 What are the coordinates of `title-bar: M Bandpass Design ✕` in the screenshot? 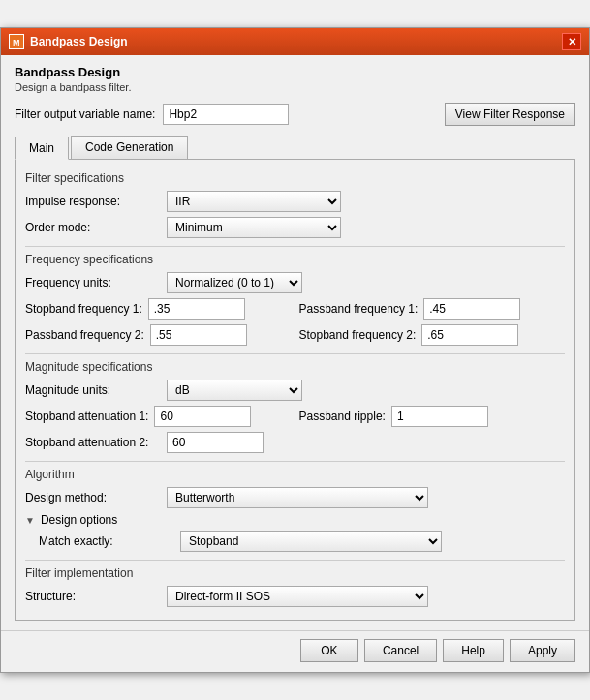 It's located at (295, 42).